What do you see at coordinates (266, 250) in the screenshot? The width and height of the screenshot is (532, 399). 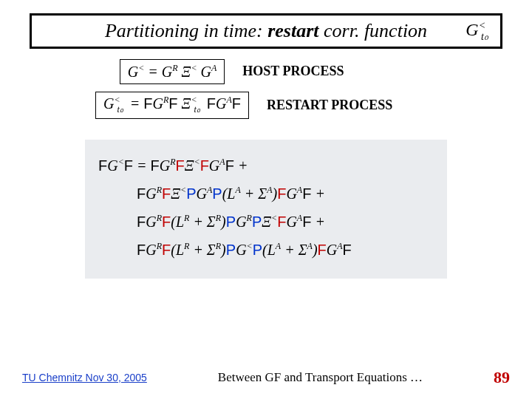 I see `eq-line-4: FGRF(LR + ΣR)PG<P(LA + ΣA)FGAF` at bounding box center [266, 250].